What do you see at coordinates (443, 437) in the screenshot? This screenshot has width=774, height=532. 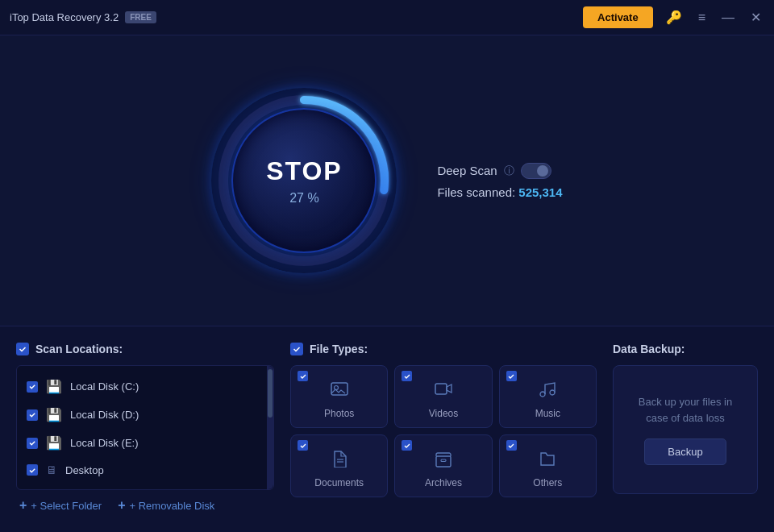 I see `file-types-panel: File Types: Photos` at bounding box center [443, 437].